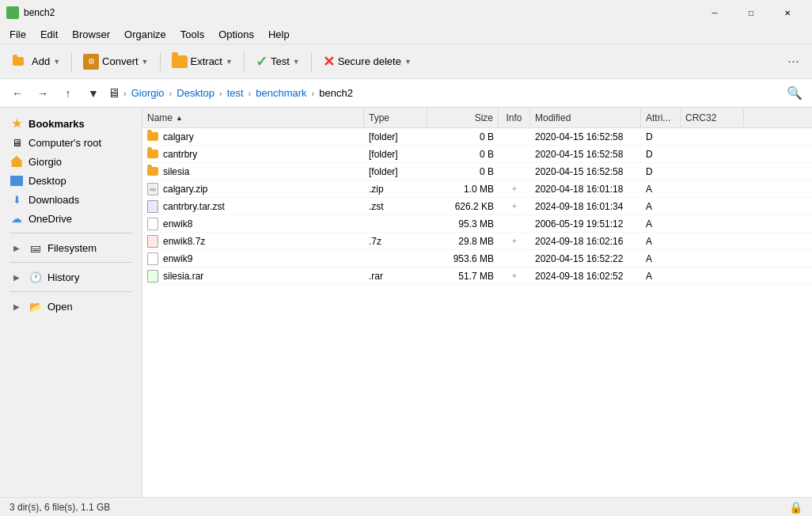  I want to click on table-row: cantrbry [folder] 0 B 2020-04-15 16:52:5…, so click(477, 154).